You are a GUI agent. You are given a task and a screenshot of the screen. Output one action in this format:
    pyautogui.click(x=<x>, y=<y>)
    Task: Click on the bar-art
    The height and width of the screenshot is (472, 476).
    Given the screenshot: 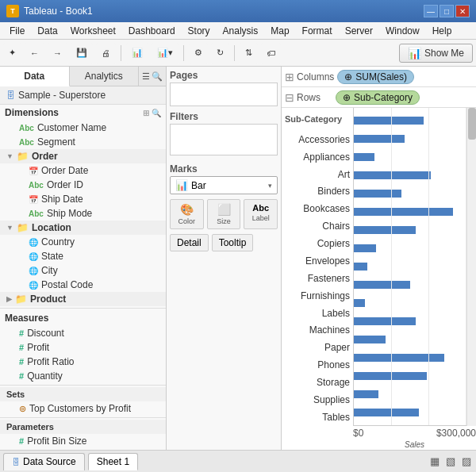 What is the action you would take?
    pyautogui.click(x=410, y=157)
    